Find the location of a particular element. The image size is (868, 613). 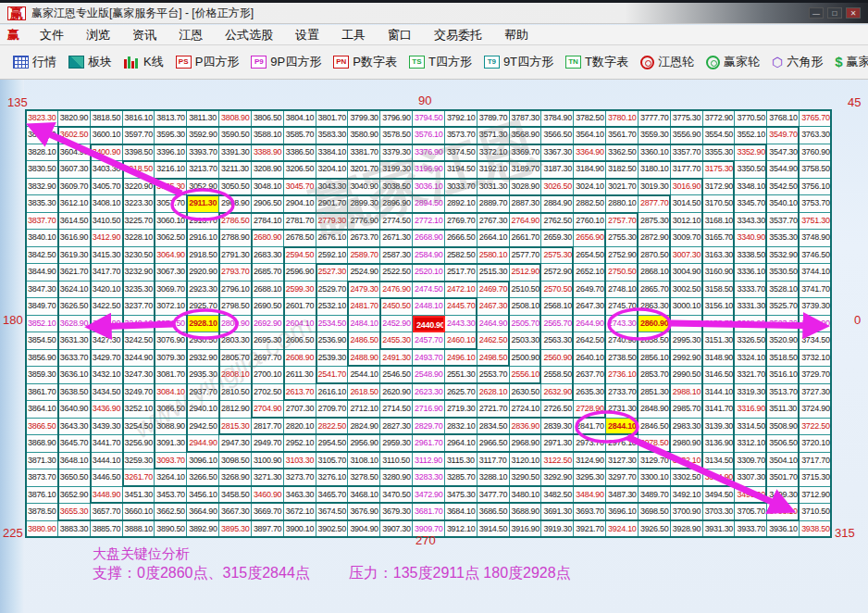

grid-cell: 3288.10 is located at coordinates (494, 478).